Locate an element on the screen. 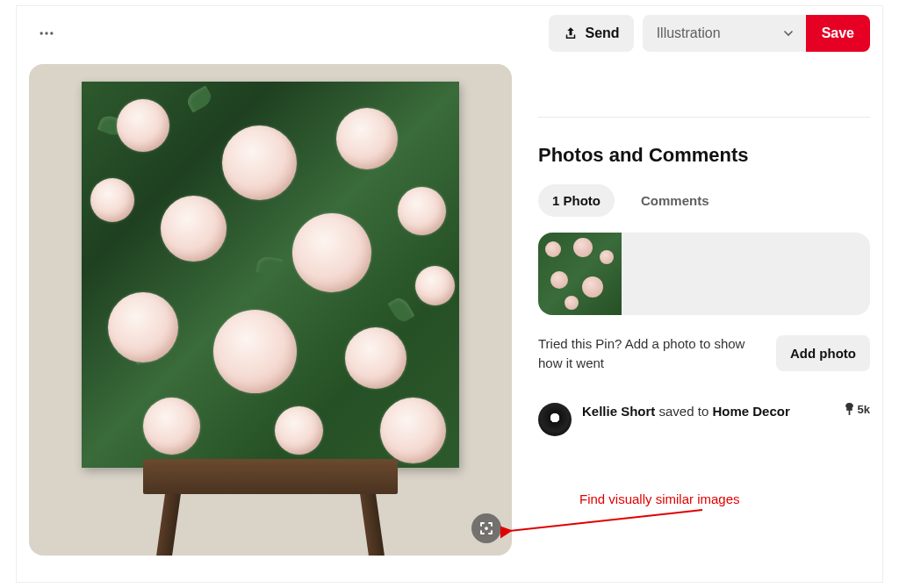 The image size is (899, 588). board-select: Illustration is located at coordinates (726, 33).